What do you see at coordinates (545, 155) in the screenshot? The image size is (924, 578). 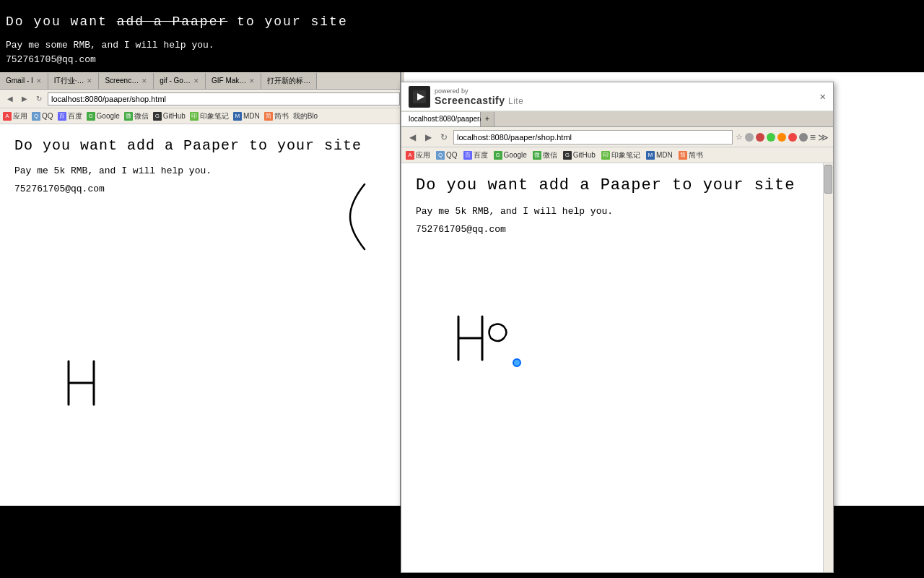 I see `ov-bm-wechat: 微 微信` at bounding box center [545, 155].